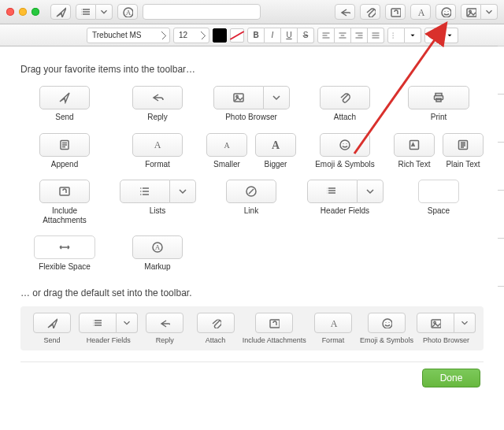 Image resolution: width=504 pixels, height=430 pixels. I want to click on palette-item-format: Format, so click(158, 151).